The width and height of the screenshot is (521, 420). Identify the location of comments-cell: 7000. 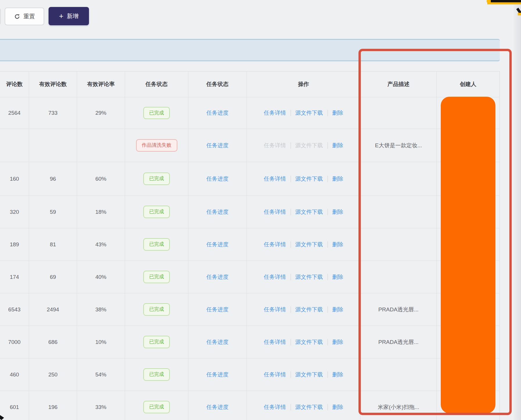
(15, 342).